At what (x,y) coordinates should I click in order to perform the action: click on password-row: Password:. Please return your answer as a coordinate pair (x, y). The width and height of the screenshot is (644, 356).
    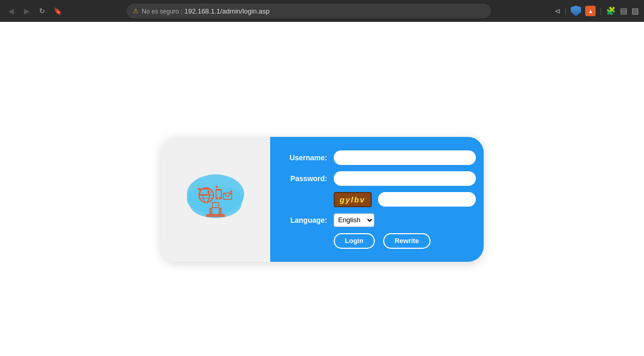
    Looking at the image, I should click on (381, 179).